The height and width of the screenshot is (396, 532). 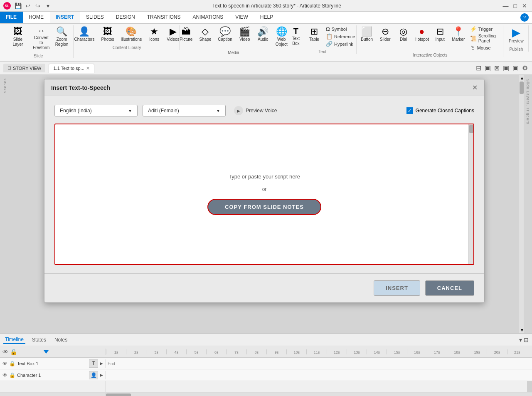 I want to click on photos-btn: 🖼 Photos, so click(x=107, y=35).